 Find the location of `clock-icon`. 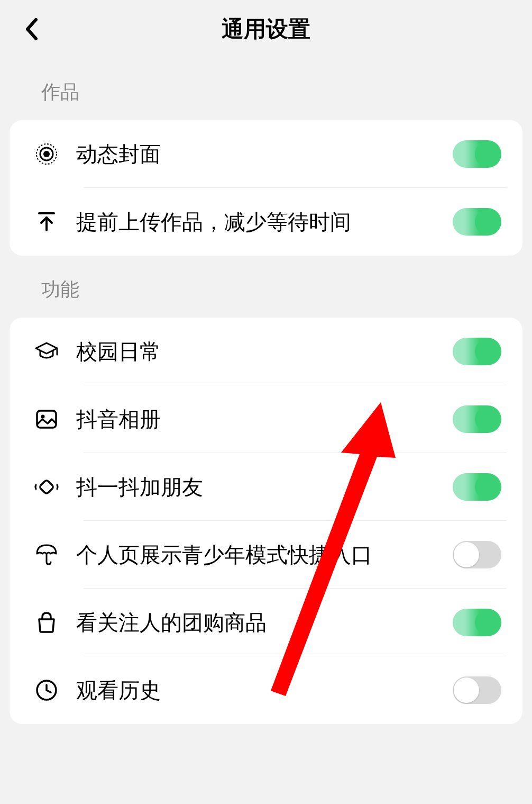

clock-icon is located at coordinates (47, 690).